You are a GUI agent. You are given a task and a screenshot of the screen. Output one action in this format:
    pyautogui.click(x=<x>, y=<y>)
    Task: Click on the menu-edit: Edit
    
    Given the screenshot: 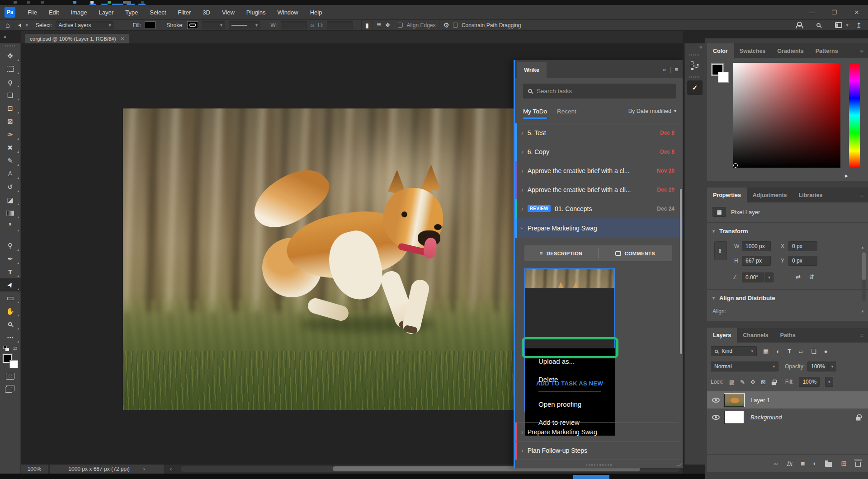 What is the action you would take?
    pyautogui.click(x=54, y=13)
    